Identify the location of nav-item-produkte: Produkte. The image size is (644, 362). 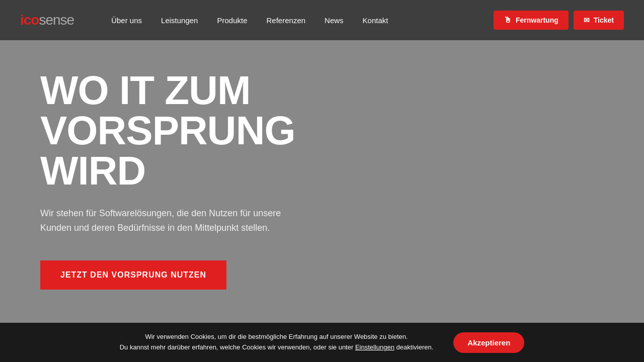
(232, 20).